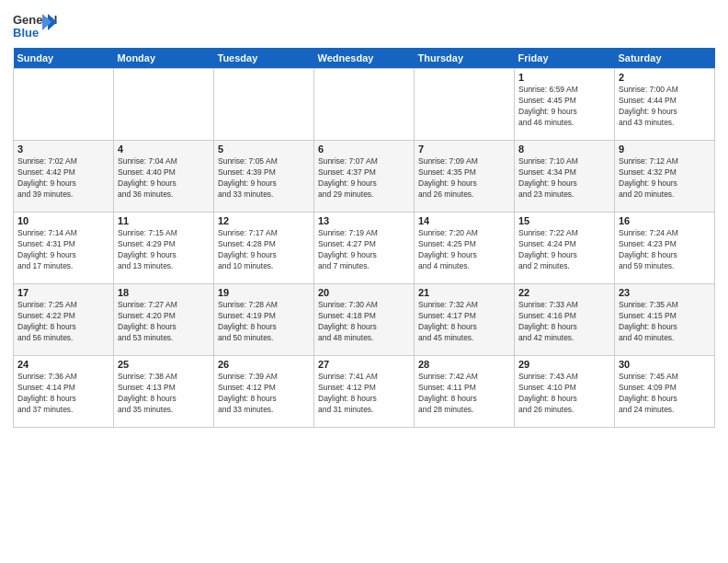  What do you see at coordinates (465, 59) in the screenshot?
I see `weekday-header-thursday: Thursday` at bounding box center [465, 59].